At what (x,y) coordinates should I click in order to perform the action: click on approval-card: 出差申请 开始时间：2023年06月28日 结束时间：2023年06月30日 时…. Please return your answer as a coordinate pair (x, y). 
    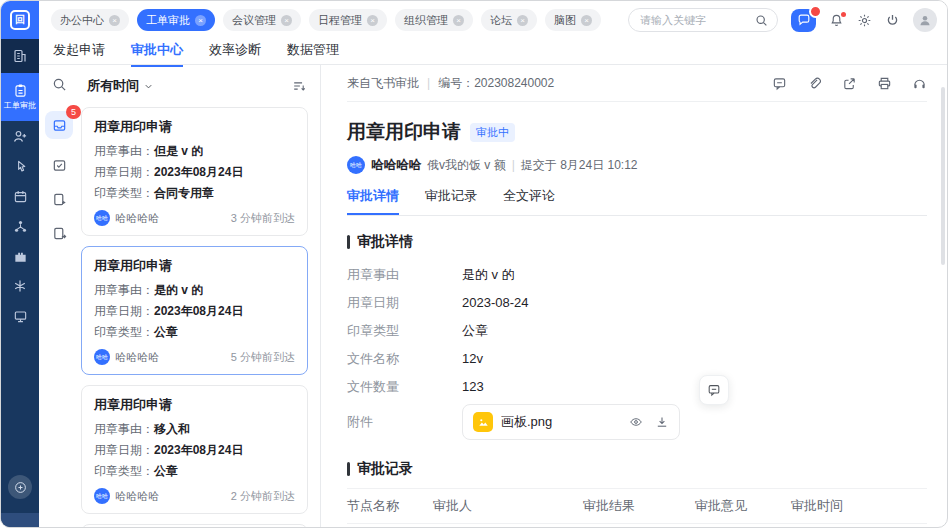
    Looking at the image, I should click on (194, 526).